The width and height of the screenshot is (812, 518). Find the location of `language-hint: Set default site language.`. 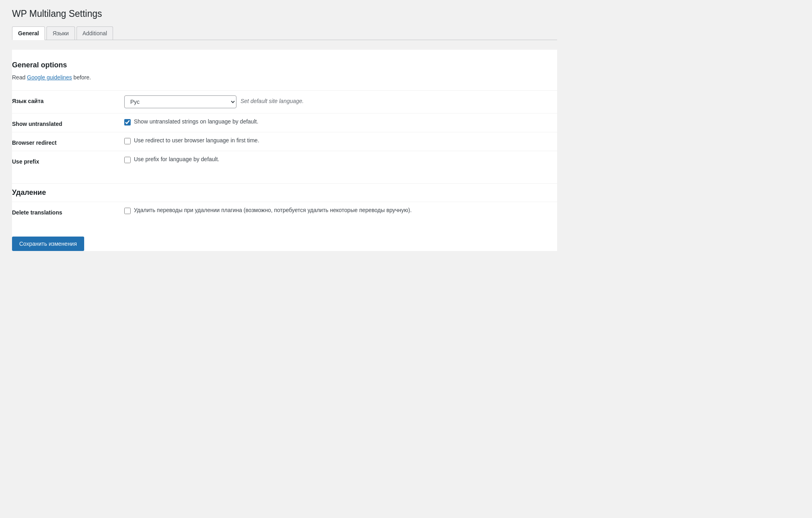

language-hint: Set default site language. is located at coordinates (272, 100).